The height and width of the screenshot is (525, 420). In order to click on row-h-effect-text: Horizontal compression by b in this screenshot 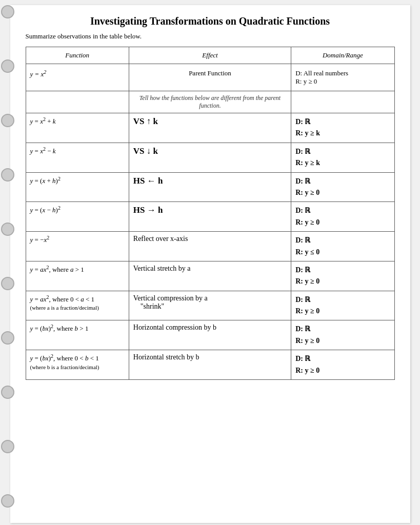, I will do `click(175, 327)`.